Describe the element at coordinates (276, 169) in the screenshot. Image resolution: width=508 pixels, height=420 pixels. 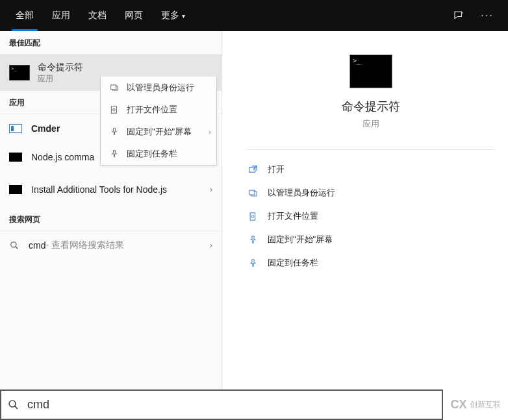
I see `action-label: 打开` at that location.